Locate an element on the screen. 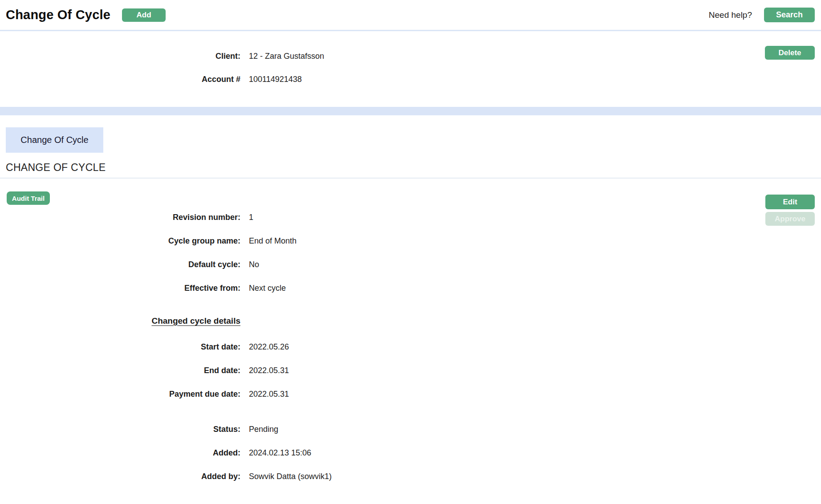  field-value: 2022.05.26 is located at coordinates (269, 347).